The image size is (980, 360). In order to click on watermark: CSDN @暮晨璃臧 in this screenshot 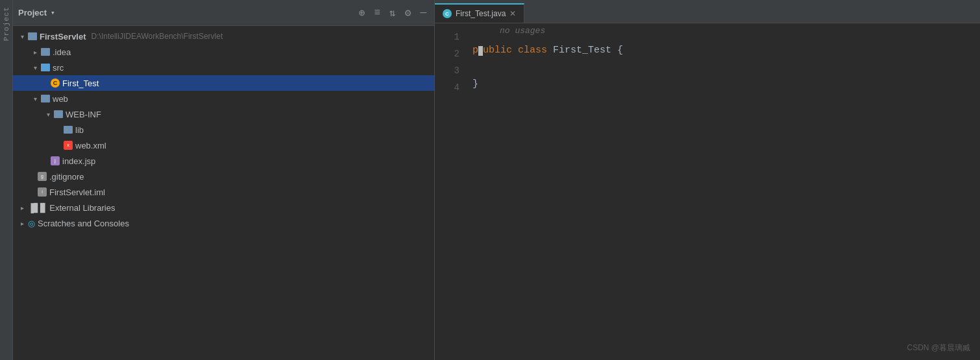, I will do `click(938, 348)`.